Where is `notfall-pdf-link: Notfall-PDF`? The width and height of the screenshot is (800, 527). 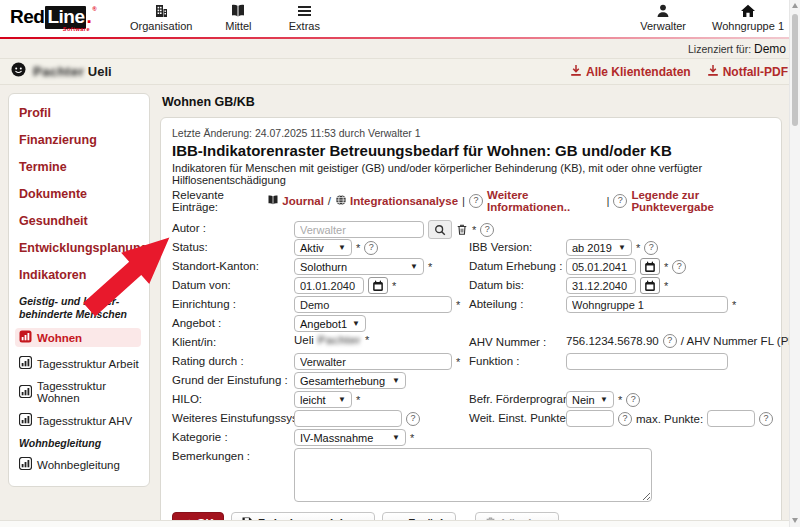 notfall-pdf-link: Notfall-PDF is located at coordinates (748, 72).